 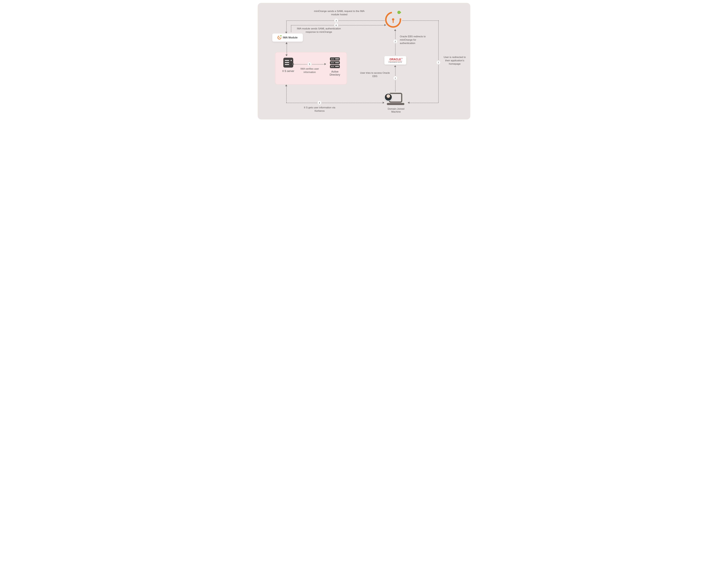 I want to click on iwa-module-node: IWA Module, so click(x=287, y=38).